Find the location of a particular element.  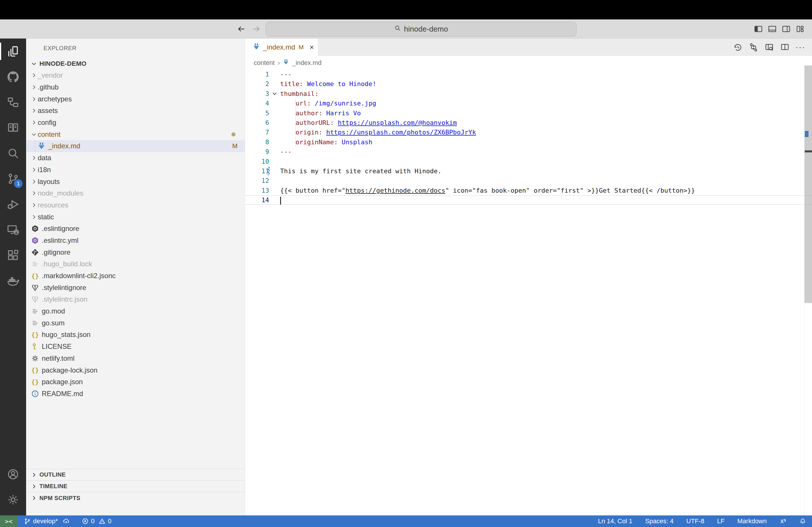

line-number: 6 is located at coordinates (257, 123).